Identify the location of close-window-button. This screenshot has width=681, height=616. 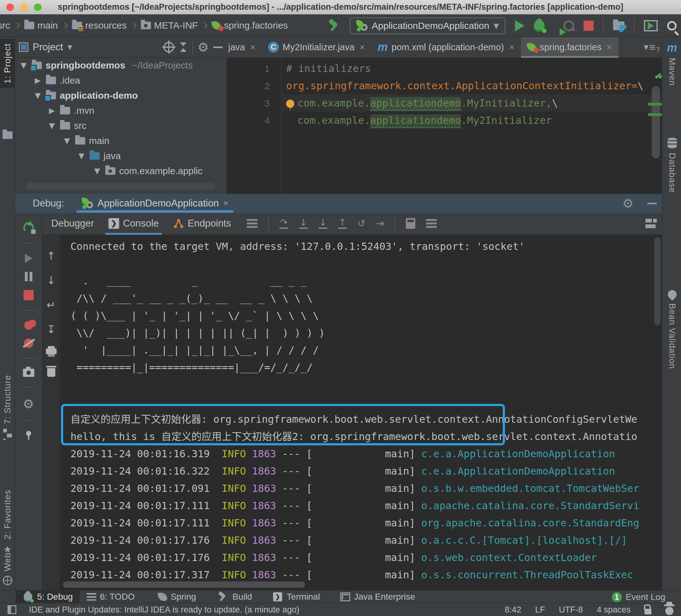
(10, 7).